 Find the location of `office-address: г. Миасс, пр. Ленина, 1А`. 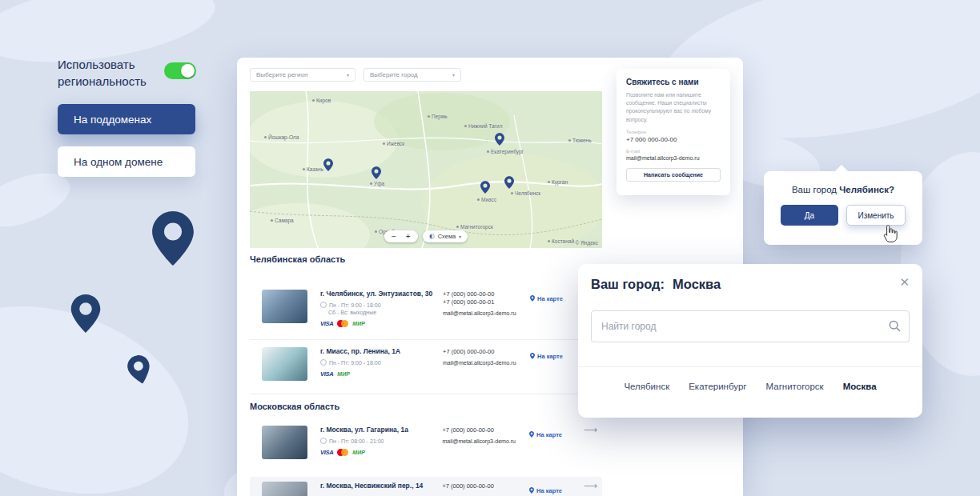

office-address: г. Миасс, пр. Ленина, 1А is located at coordinates (378, 352).